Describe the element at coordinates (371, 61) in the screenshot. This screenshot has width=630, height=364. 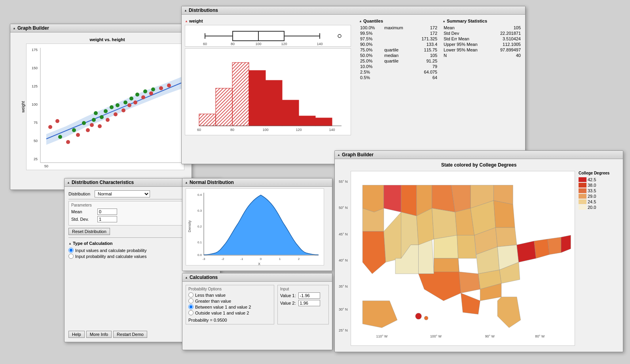
I see `quantile-pct: 25.0%` at that location.